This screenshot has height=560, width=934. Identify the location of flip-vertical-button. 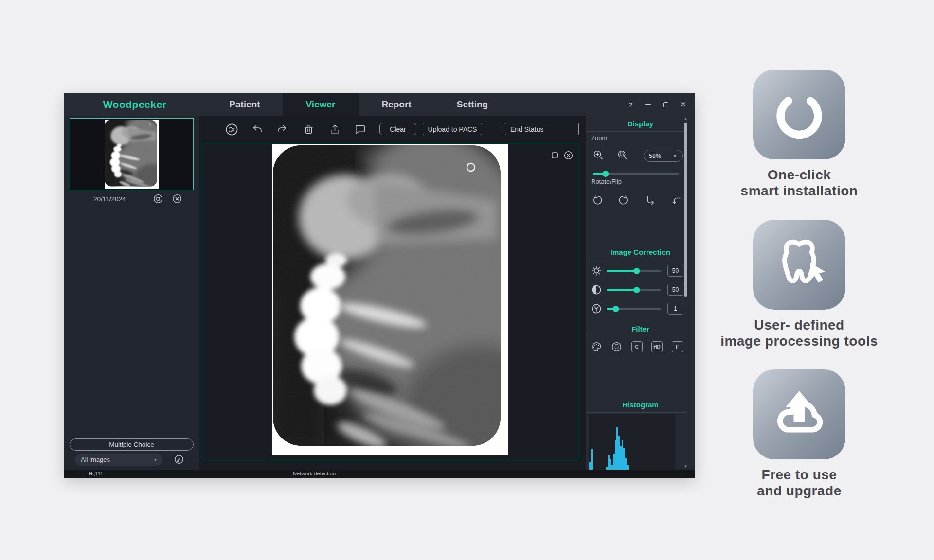
(677, 201).